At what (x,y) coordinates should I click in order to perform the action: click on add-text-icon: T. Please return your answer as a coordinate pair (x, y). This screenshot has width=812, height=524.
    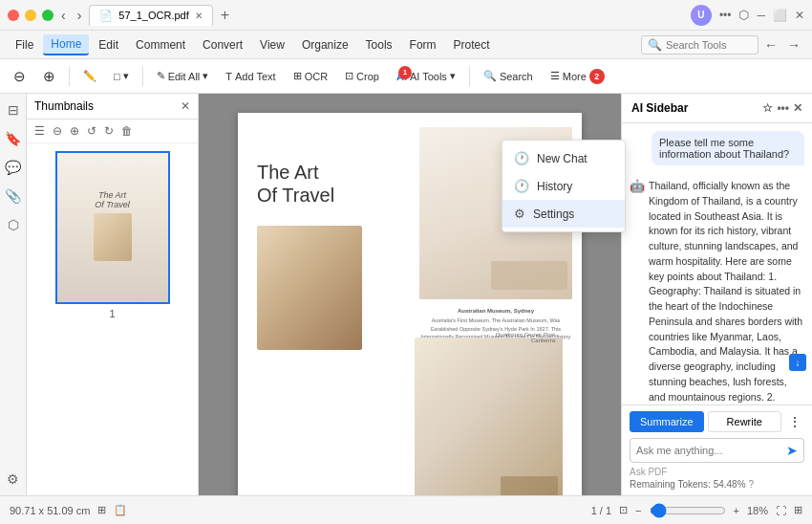
    Looking at the image, I should click on (229, 76).